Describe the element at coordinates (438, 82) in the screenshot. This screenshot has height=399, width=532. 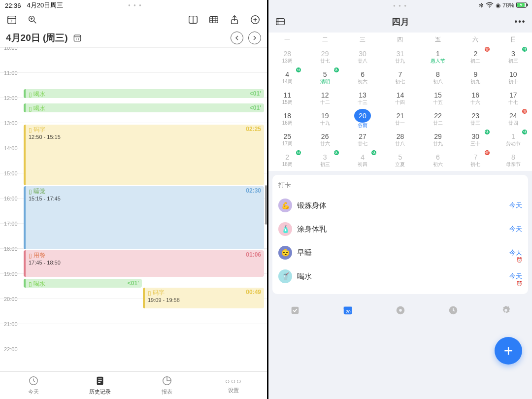
I see `day-sublabel: 初八` at that location.